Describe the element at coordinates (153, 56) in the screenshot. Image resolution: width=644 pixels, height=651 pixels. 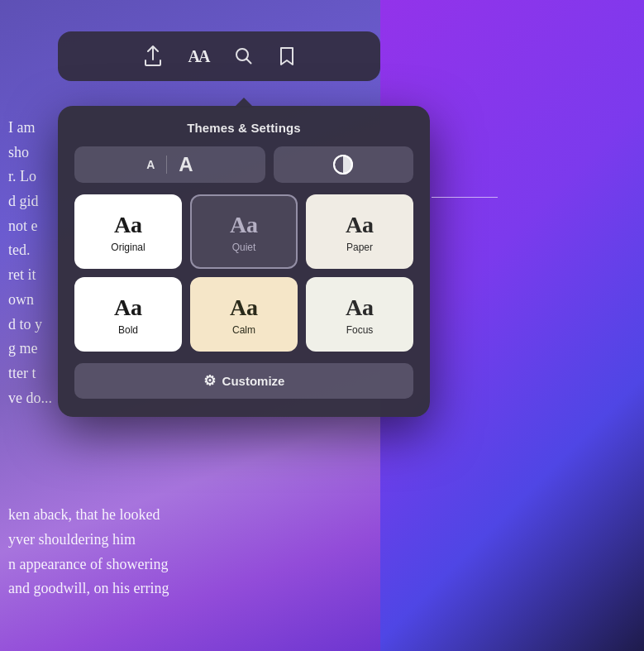
I see `share-icon` at that location.